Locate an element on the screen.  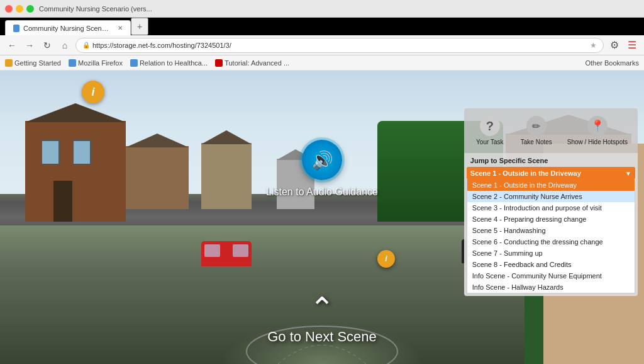
show-hide-icon: 📍 is located at coordinates (597, 126).